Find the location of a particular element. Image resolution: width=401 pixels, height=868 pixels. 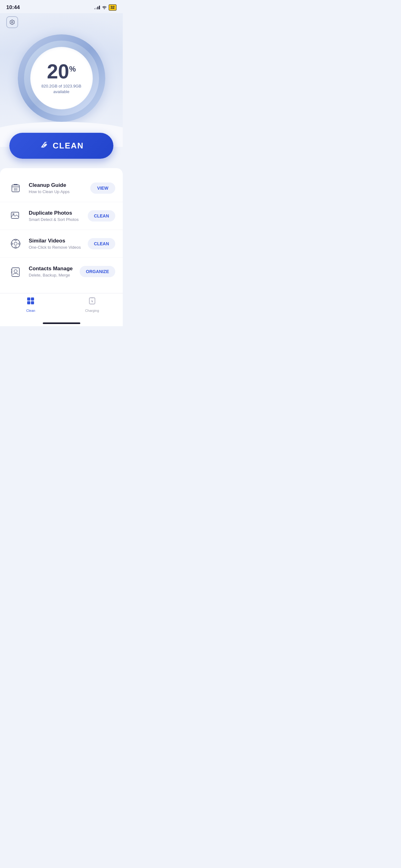

duplicate-photos-button: CLEAN is located at coordinates (102, 216).